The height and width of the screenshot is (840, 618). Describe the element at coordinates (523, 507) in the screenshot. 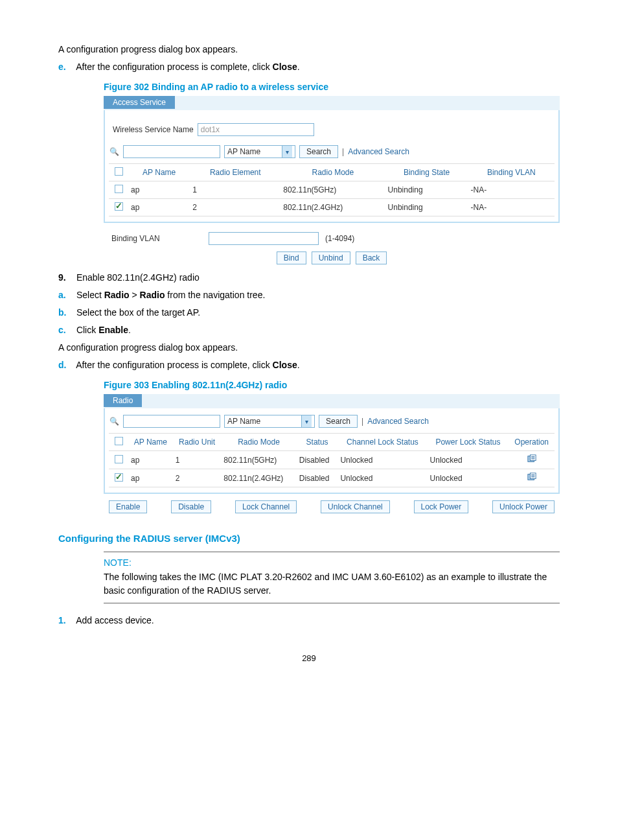

I see `unlock-power-button: Unlock Power` at that location.